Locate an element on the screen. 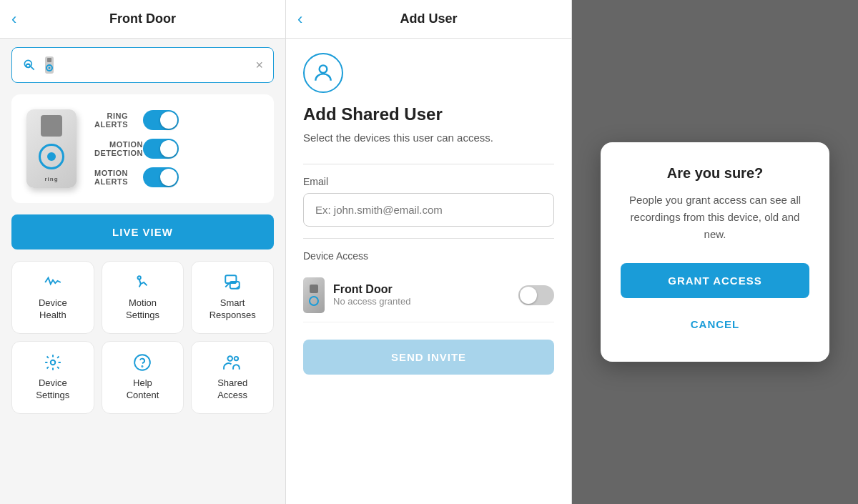  device-section: ring RINGALERTS MOTIONDETECTION MOTIONAL… is located at coordinates (143, 149).